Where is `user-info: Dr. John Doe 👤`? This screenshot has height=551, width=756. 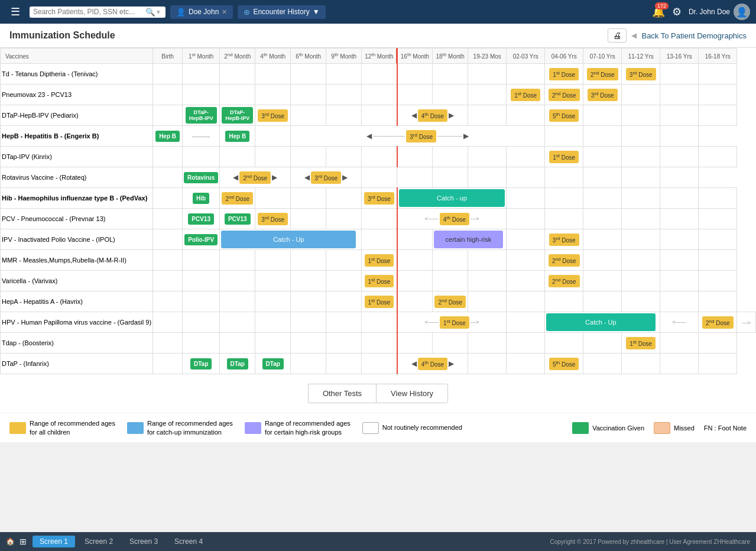
user-info: Dr. John Doe 👤 is located at coordinates (719, 12).